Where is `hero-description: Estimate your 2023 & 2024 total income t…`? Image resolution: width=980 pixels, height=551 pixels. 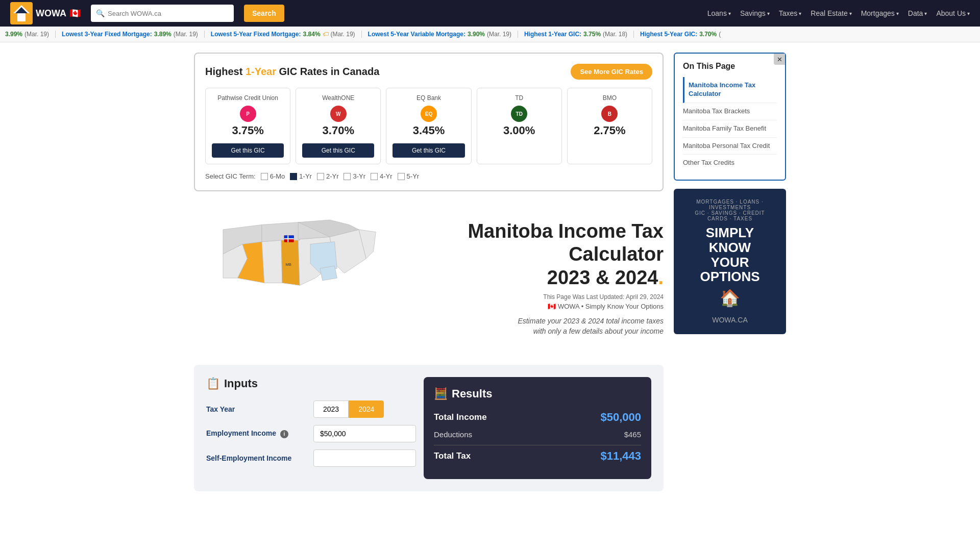
hero-description: Estimate your 2023 & 2024 total income t… is located at coordinates (531, 327).